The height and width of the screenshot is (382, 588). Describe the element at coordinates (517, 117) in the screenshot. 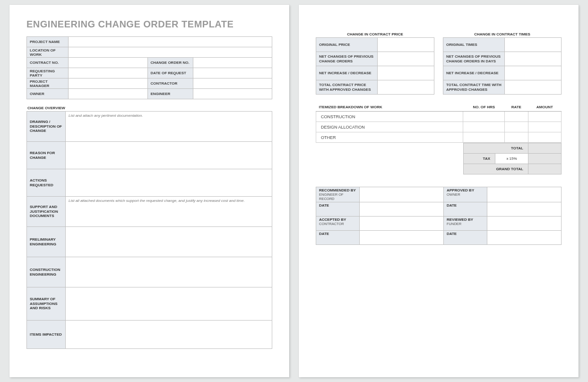

I see `cell-constr-rate` at that location.